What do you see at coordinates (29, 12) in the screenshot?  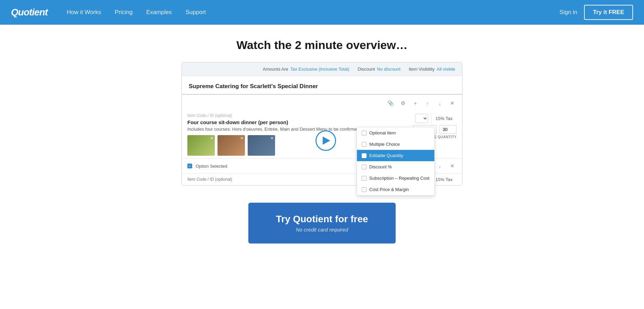 I see `logo: Quotient` at bounding box center [29, 12].